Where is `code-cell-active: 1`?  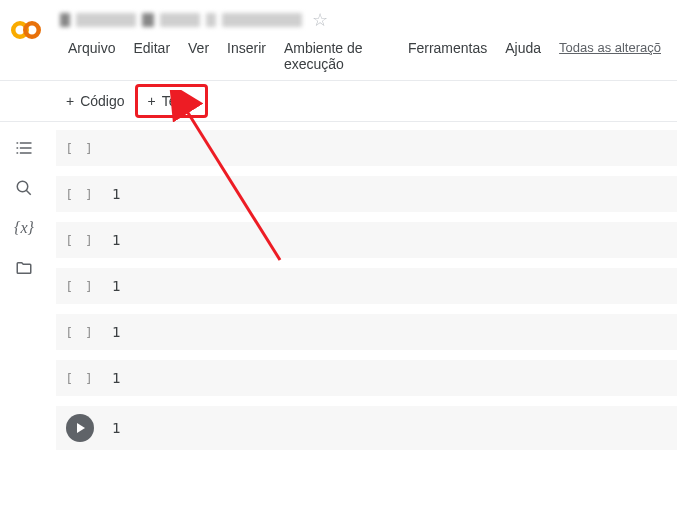
code-cell-active: 1 is located at coordinates (366, 428).